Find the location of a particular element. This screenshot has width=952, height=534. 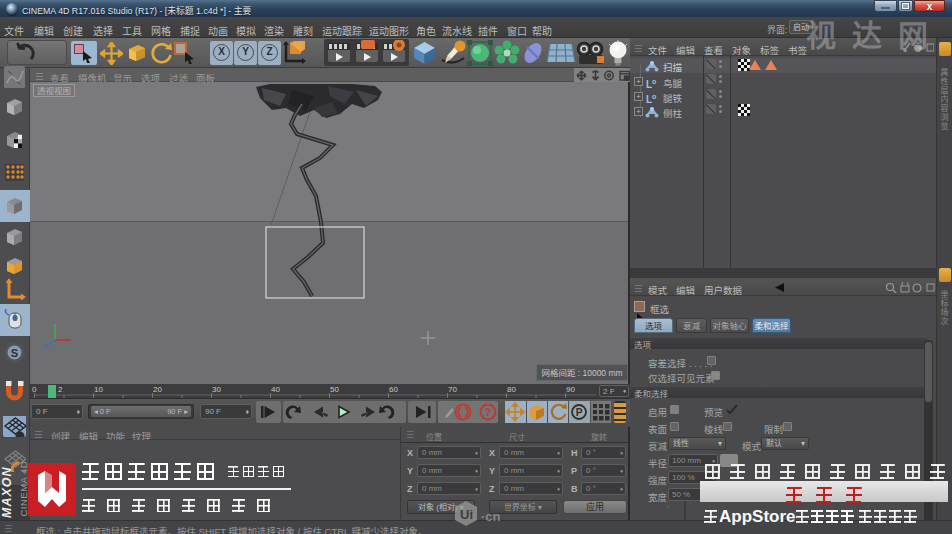

svg-text: 60 is located at coordinates (394, 390).